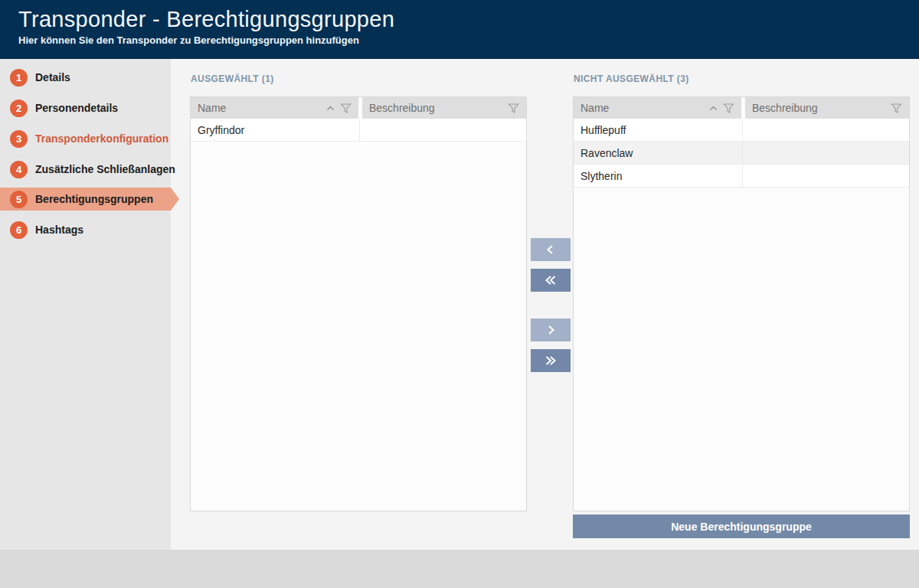  I want to click on table-row-ravenclaw: Ravenclaw, so click(741, 153).